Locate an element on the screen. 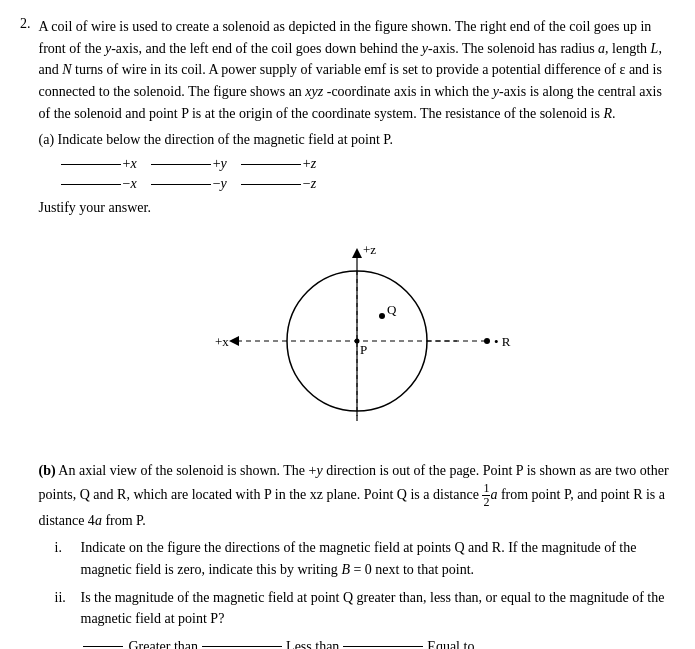 The image size is (695, 649). sub-i-text: Indicate on the figure the directions of… is located at coordinates (378, 558).